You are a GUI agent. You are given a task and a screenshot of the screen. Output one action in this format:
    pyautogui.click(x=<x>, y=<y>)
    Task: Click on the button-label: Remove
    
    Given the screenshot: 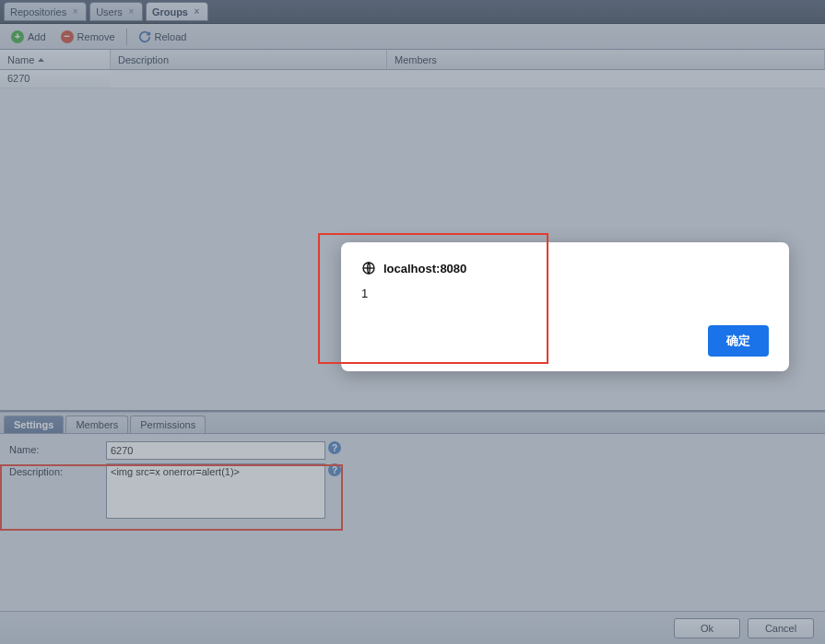 What is the action you would take?
    pyautogui.click(x=96, y=37)
    